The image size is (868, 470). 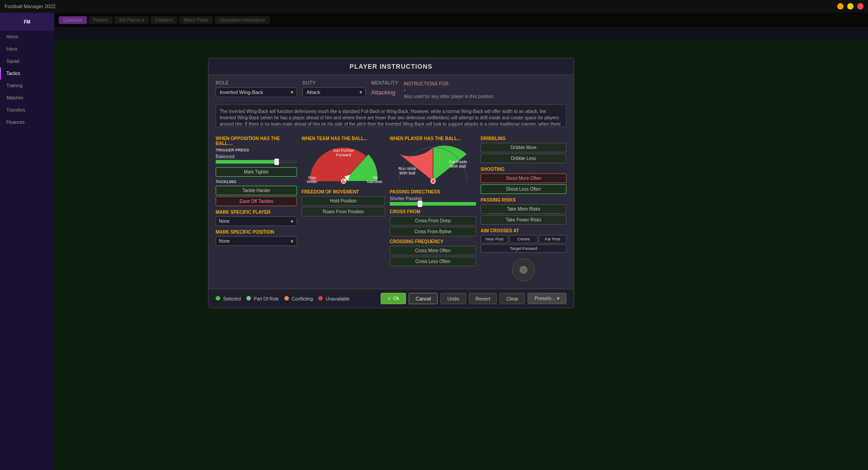 What do you see at coordinates (266, 299) in the screenshot?
I see `legend-part-role-label: Part Of Role` at bounding box center [266, 299].